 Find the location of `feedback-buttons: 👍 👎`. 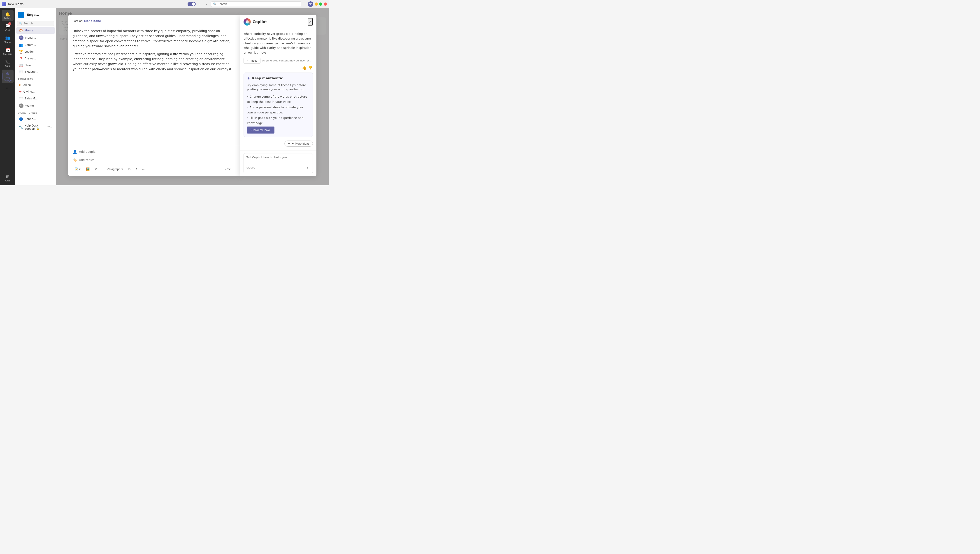

feedback-buttons: 👍 👎 is located at coordinates (307, 68).